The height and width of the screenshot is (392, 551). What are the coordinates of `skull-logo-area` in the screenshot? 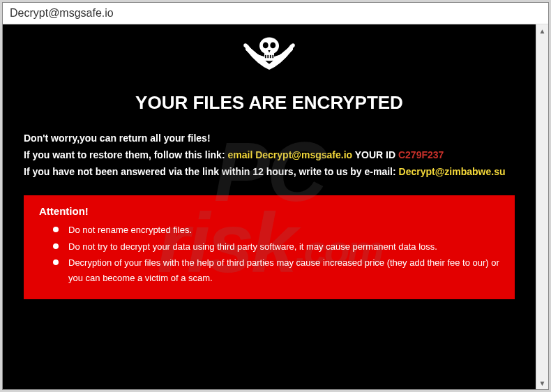 It's located at (269, 61).